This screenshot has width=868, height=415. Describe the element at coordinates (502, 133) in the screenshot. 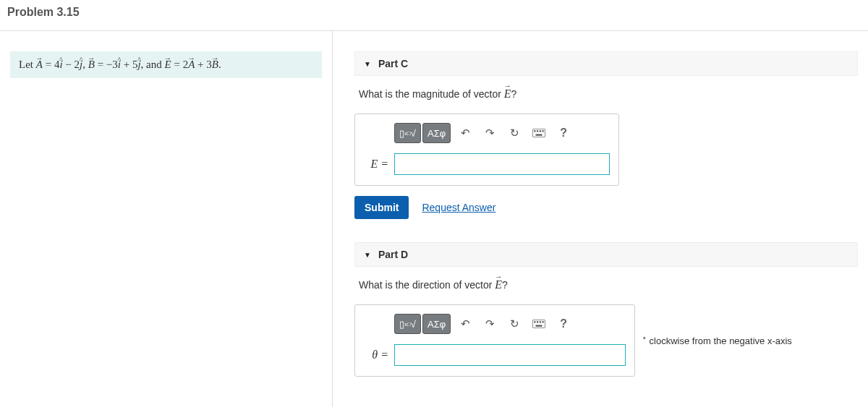

I see `toolbar-c: ▯x□√ ΑΣφ ↶ ↷ ↻ ?` at that location.